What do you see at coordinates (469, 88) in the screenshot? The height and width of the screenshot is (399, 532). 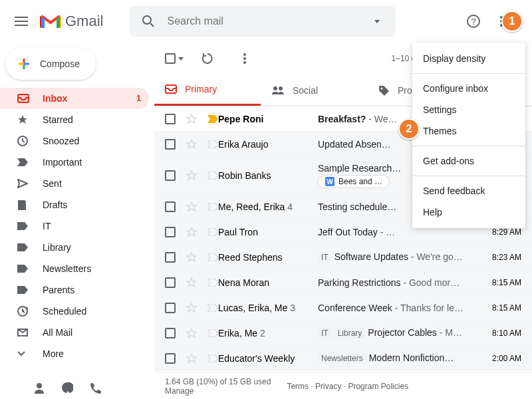 I see `menu-configure-inbox: Configure inbox` at bounding box center [469, 88].